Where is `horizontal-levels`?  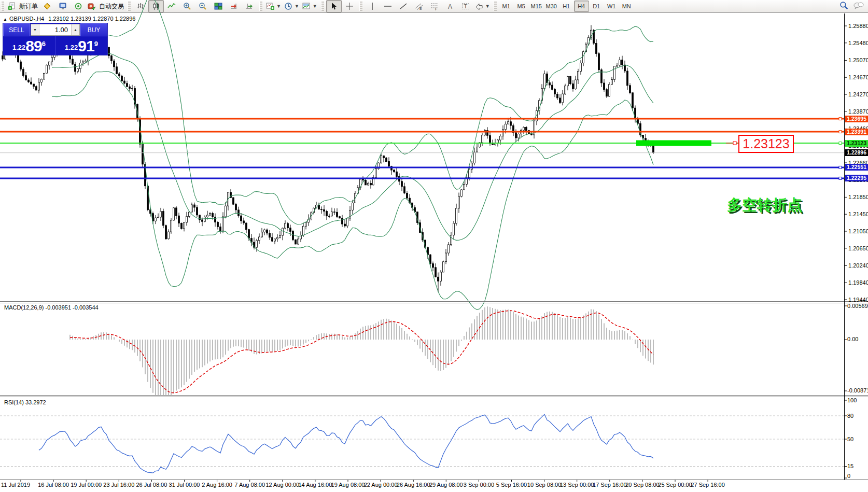
horizontal-levels is located at coordinates (422, 149).